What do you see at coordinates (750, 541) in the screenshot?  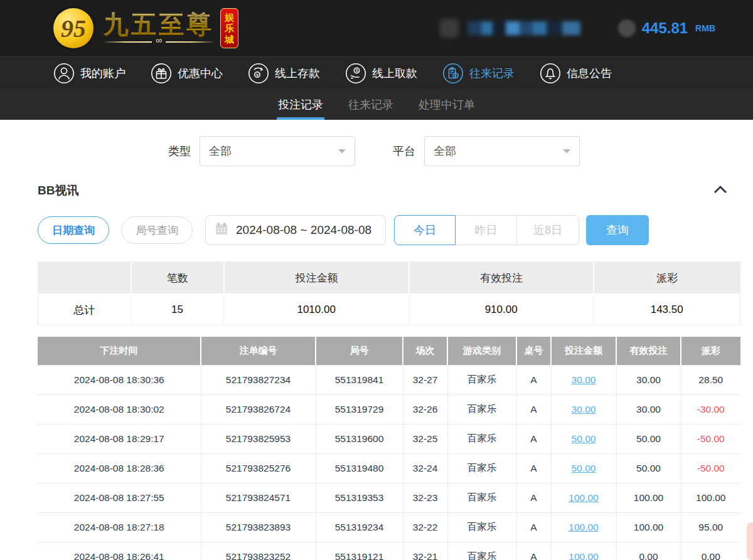 I see `floating-widget-partial` at bounding box center [750, 541].